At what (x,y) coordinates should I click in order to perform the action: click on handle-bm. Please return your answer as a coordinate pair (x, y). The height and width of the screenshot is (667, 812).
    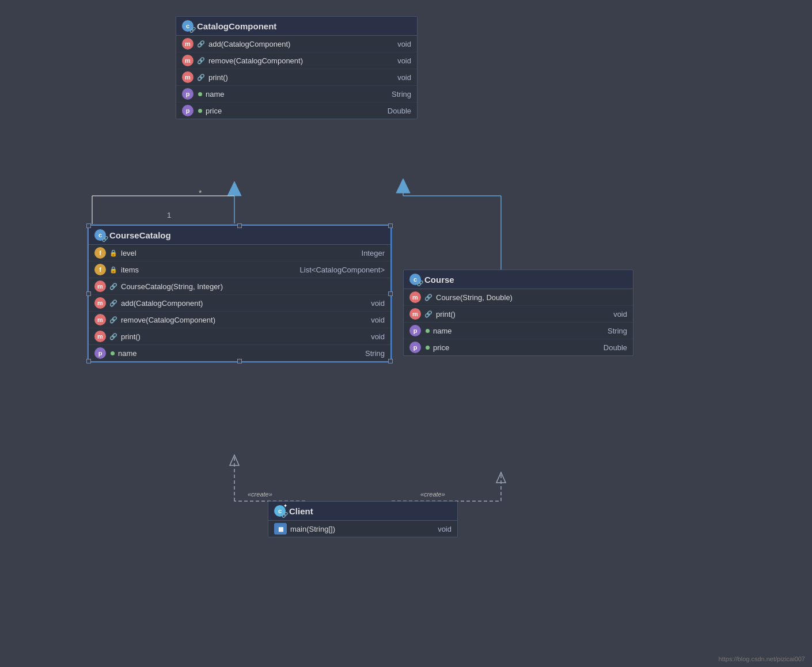
    Looking at the image, I should click on (240, 361).